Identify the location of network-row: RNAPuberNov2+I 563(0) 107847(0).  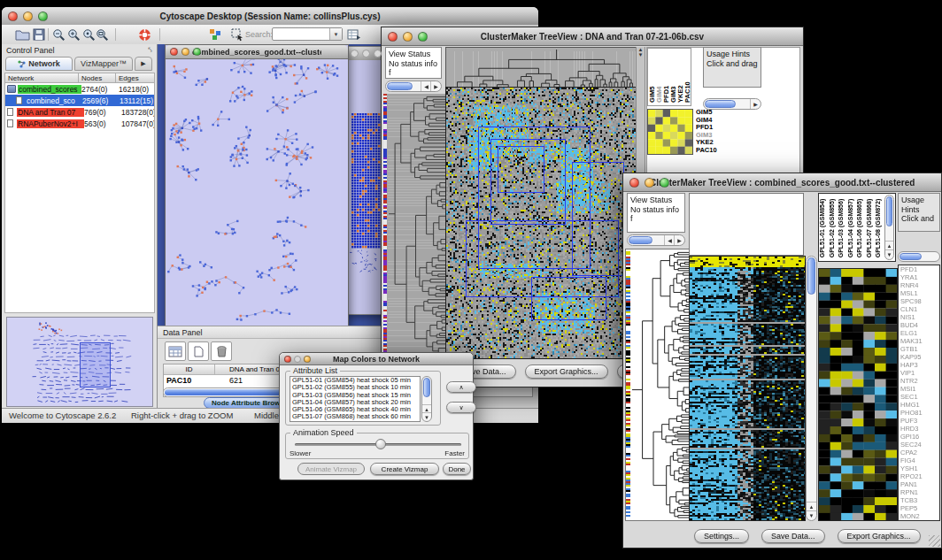
(80, 124).